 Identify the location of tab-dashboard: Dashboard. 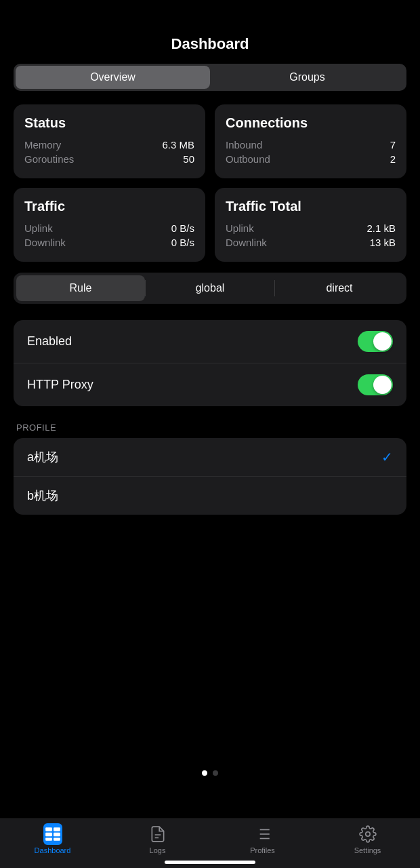
(53, 840).